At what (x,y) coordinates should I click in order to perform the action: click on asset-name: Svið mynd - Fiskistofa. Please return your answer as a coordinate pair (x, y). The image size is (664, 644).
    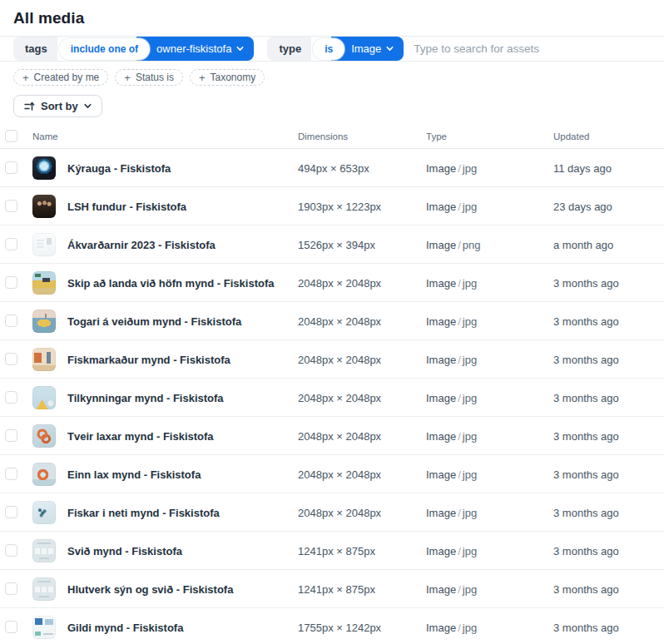
    Looking at the image, I should click on (125, 551).